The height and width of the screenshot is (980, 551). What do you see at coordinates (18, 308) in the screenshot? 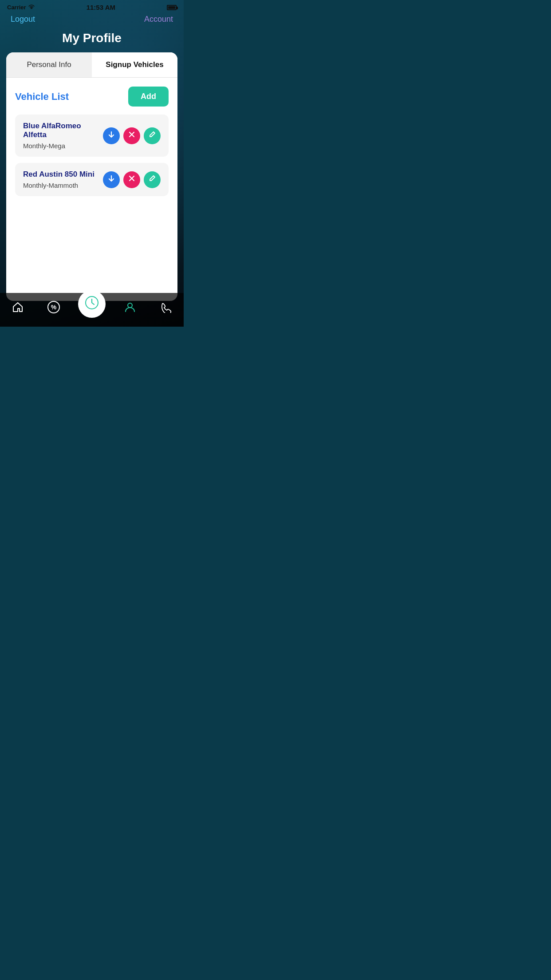
I see `home-icon` at bounding box center [18, 308].